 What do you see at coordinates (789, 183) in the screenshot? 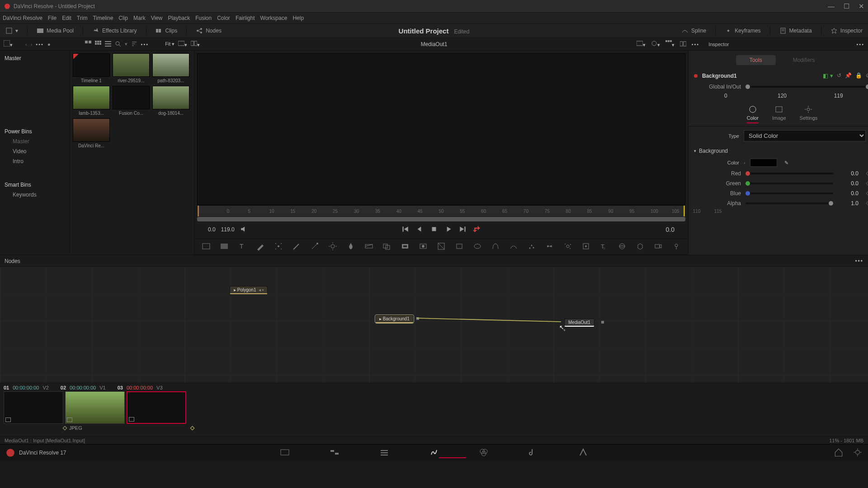
I see `channel-slider-green` at bounding box center [789, 183].